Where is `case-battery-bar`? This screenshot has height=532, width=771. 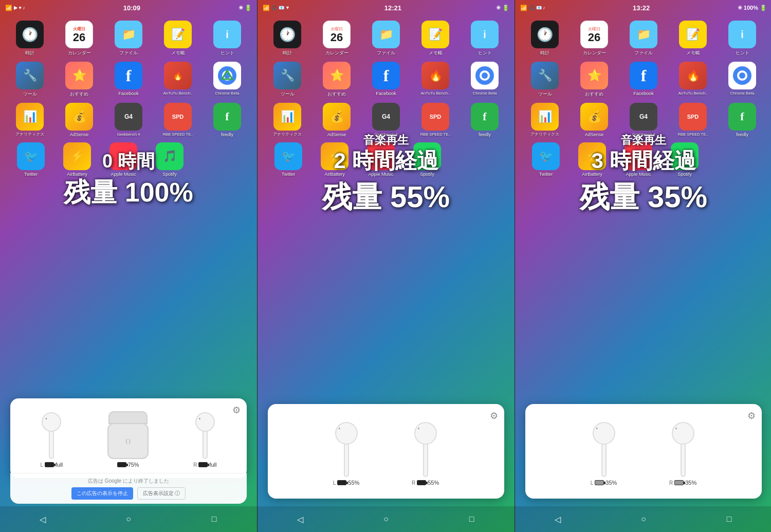 case-battery-bar is located at coordinates (122, 465).